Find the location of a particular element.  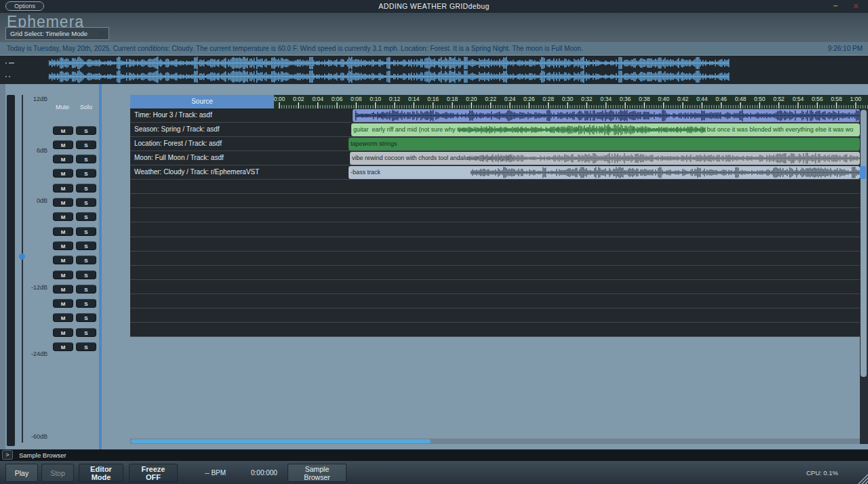

mute-button-ch3: M is located at coordinates (63, 159).